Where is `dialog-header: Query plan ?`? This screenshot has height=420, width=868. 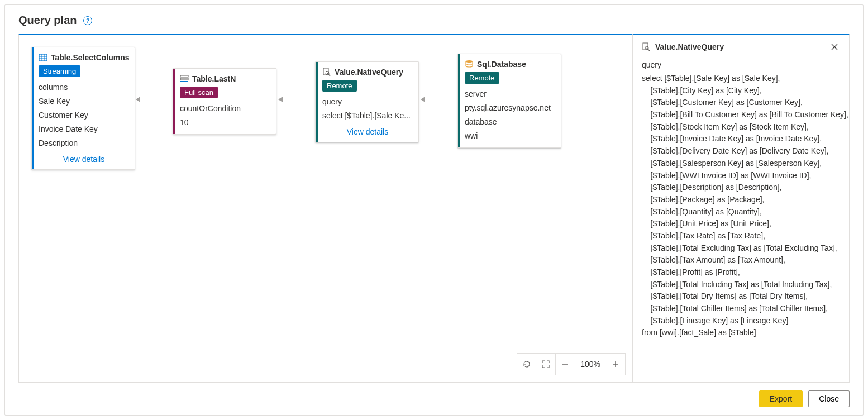
dialog-header: Query plan ? is located at coordinates (434, 19).